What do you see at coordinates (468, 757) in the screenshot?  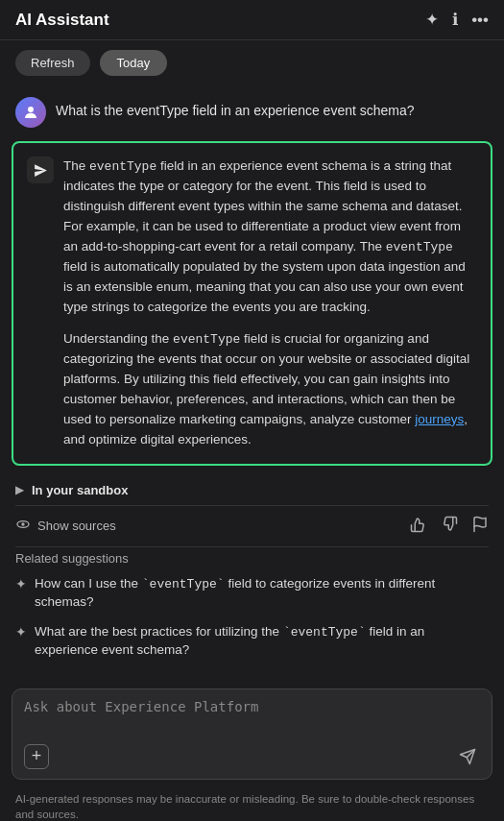 I see `send-button` at bounding box center [468, 757].